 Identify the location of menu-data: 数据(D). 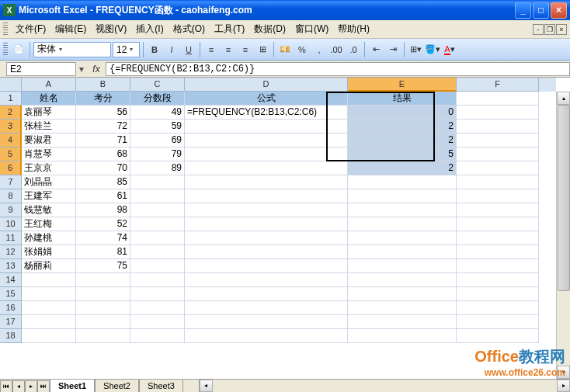
(270, 29).